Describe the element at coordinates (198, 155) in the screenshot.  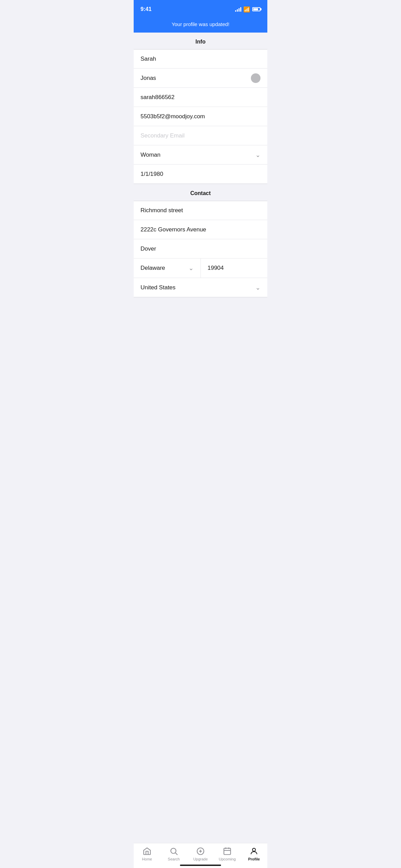
I see `gender-value: Woman` at that location.